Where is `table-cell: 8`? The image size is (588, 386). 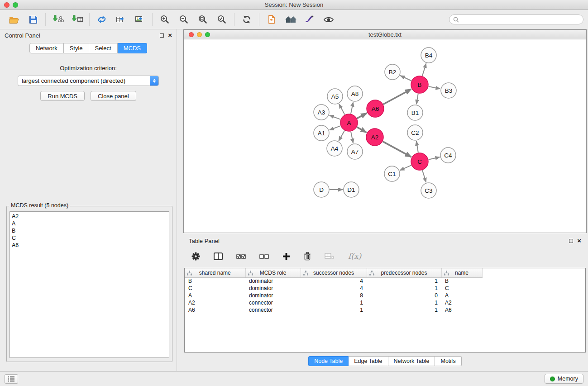
table-cell: 8 is located at coordinates (334, 295).